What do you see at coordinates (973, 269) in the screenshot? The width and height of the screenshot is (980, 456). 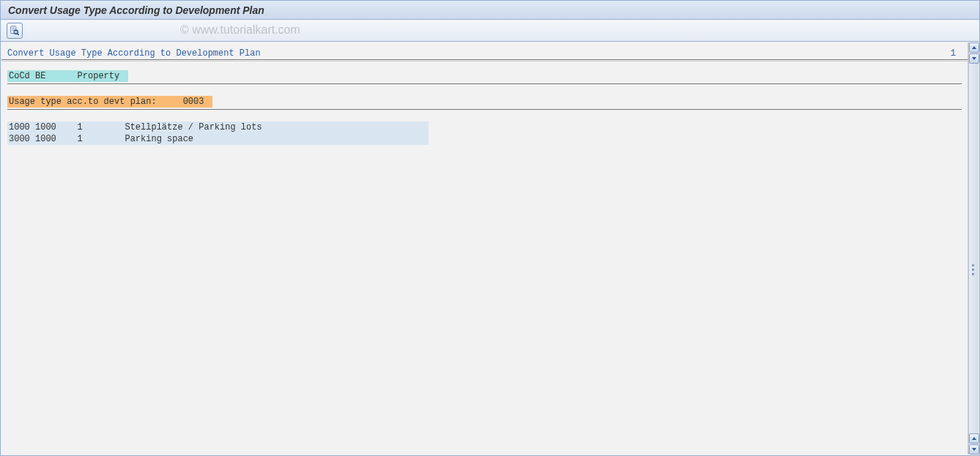 I see `scrollbar-grip-icon` at bounding box center [973, 269].